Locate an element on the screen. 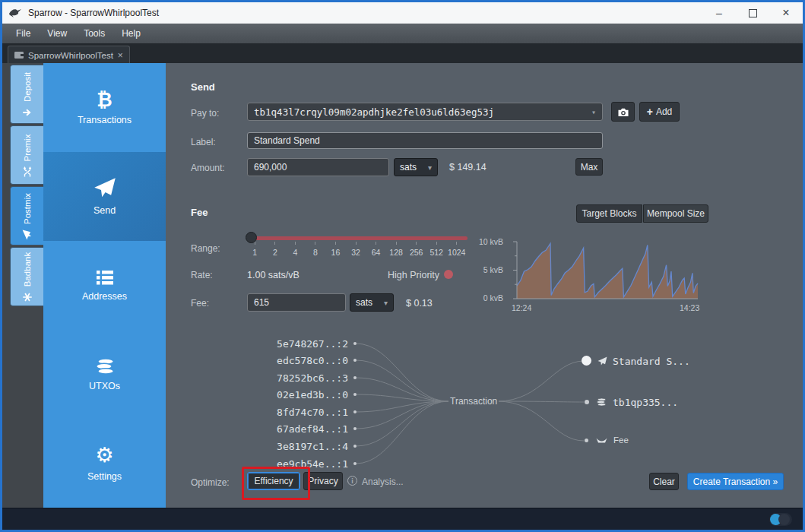 This screenshot has height=532, width=805. account-tab-badbank: Badbank is located at coordinates (27, 277).